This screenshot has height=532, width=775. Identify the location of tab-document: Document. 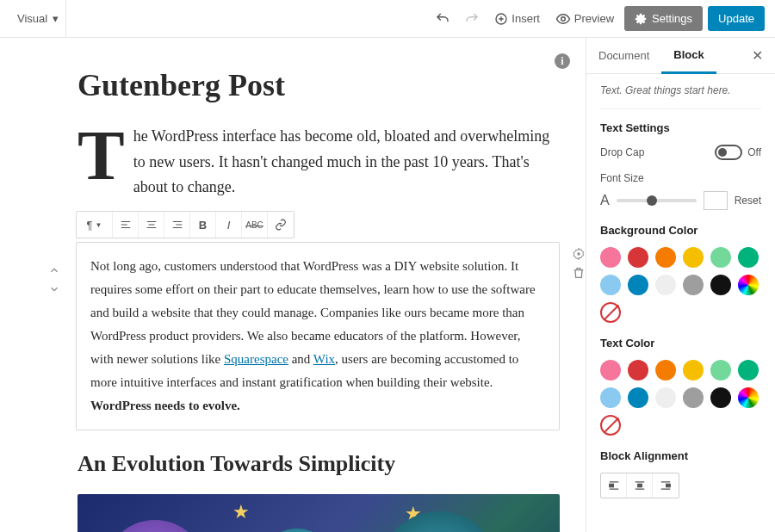
(623, 55).